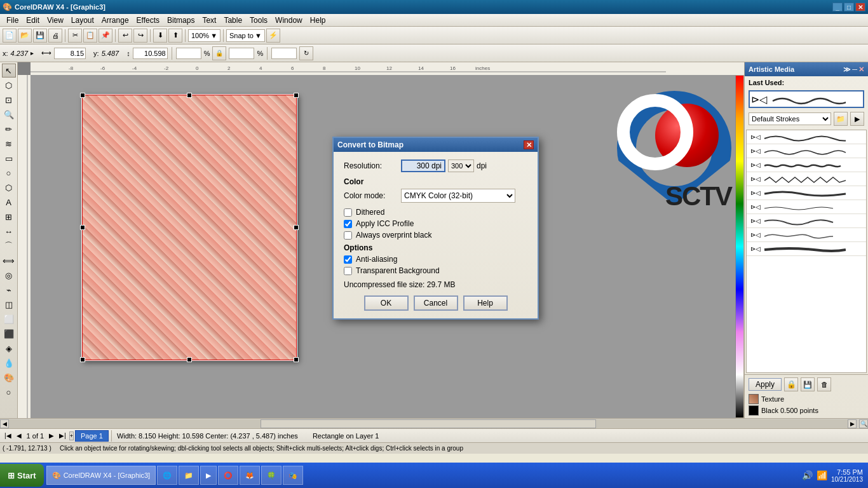  I want to click on taskbar-item-files: 📁, so click(189, 475).